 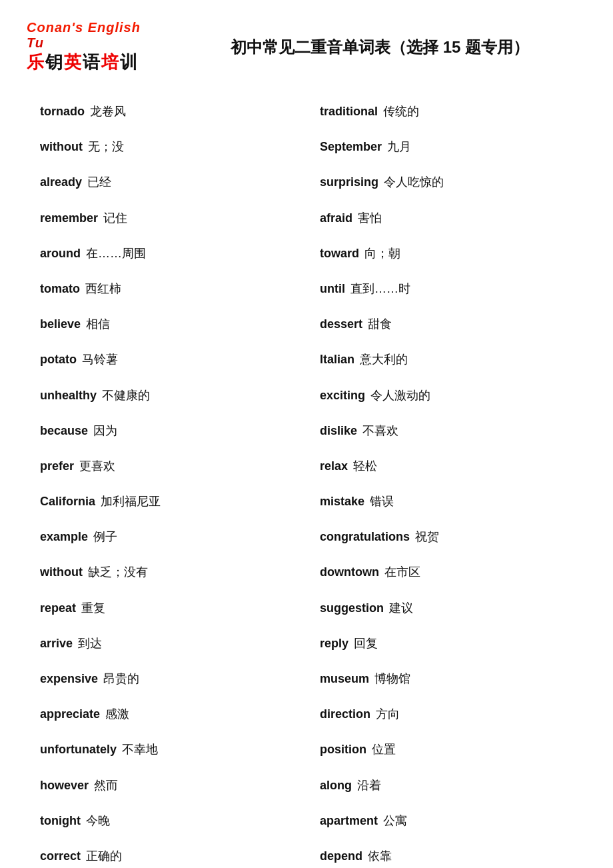 What do you see at coordinates (60, 324) in the screenshot?
I see `word-english: believe` at bounding box center [60, 324].